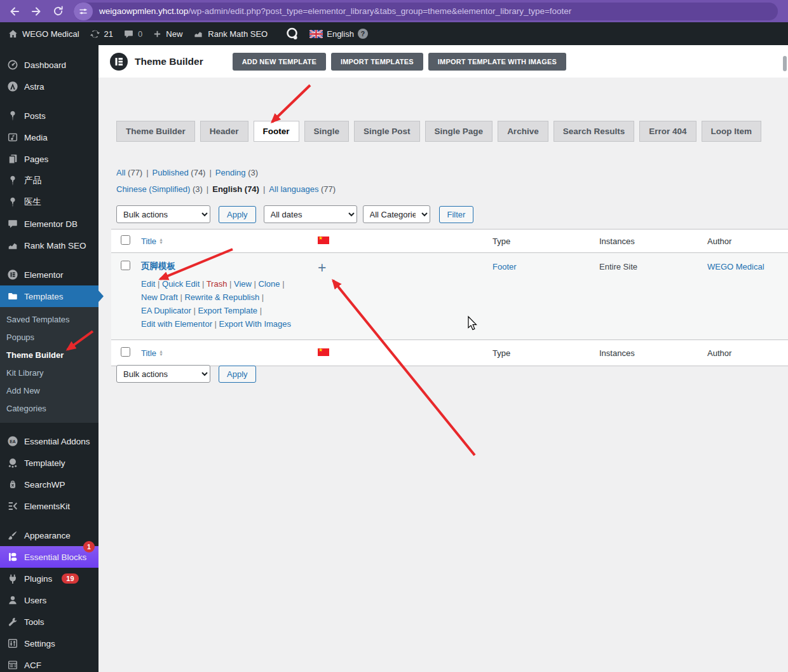 The image size is (788, 672). What do you see at coordinates (50, 579) in the screenshot?
I see `sidebar-item-plugins: Plugins 19` at bounding box center [50, 579].